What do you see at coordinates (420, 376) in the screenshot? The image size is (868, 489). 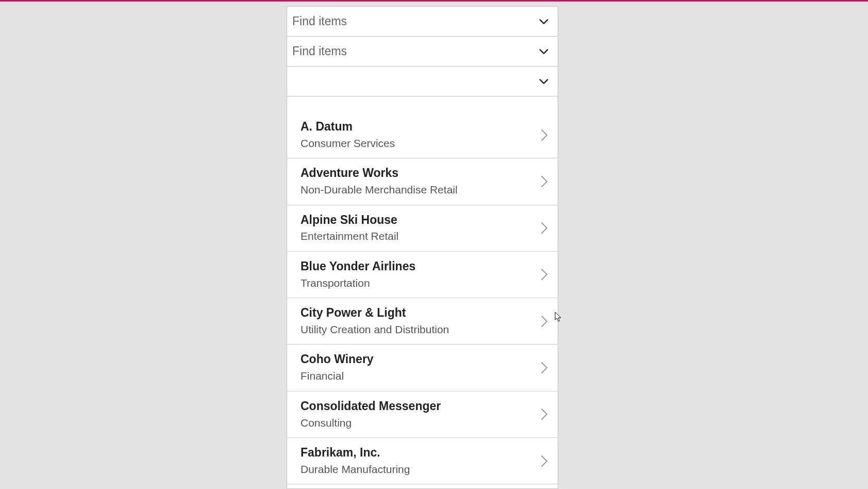 I see `list-item-subtitle: Financial` at bounding box center [420, 376].